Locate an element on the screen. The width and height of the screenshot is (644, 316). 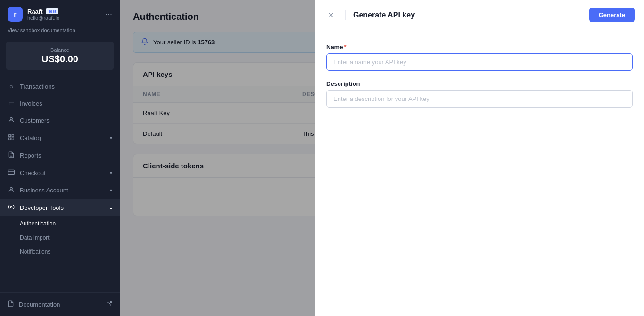
modal-header: Generate API key Generate is located at coordinates (479, 15).